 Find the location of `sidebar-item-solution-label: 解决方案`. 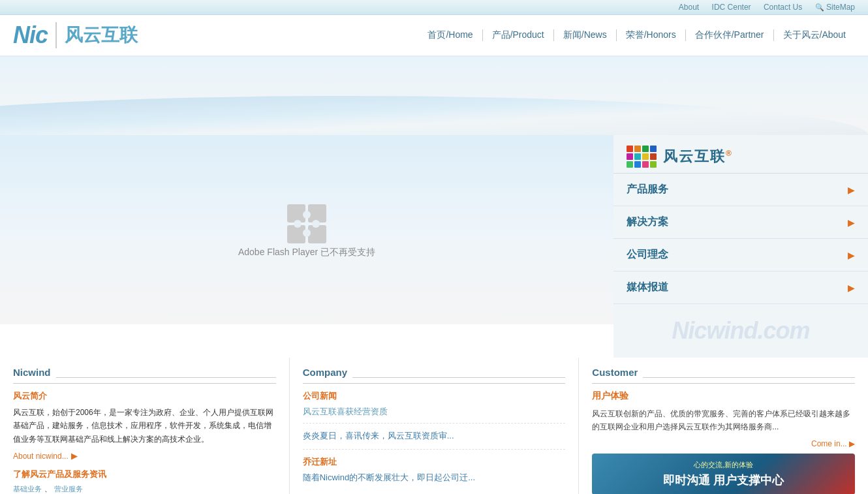

sidebar-item-solution-label: 解决方案 is located at coordinates (647, 222).